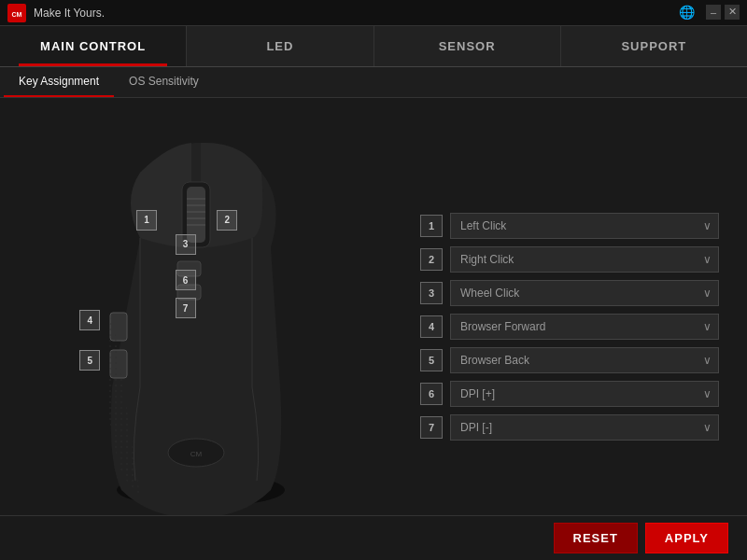  What do you see at coordinates (585, 293) in the screenshot?
I see `assignment-select-3: Left Click Right Click Wheel Click Brows…` at bounding box center [585, 293].